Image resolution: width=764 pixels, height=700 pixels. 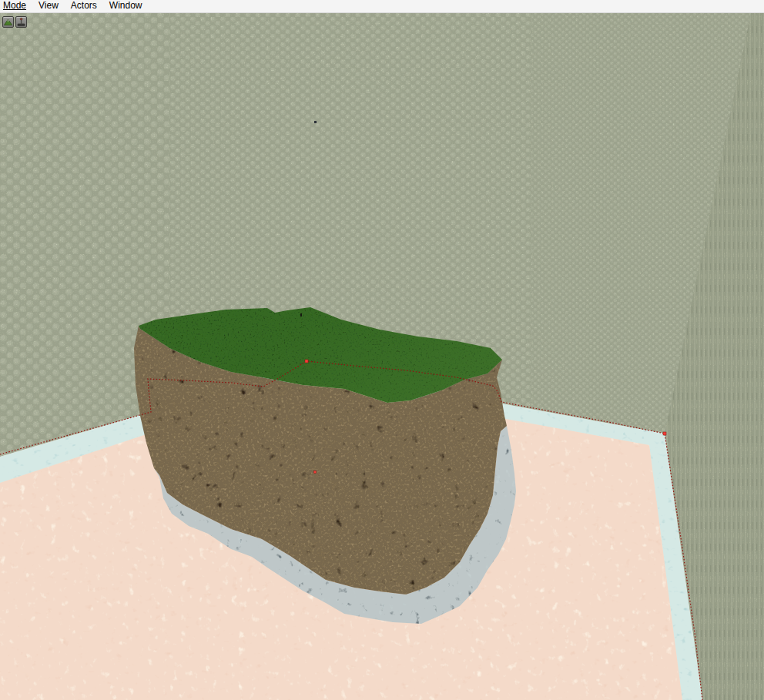 What do you see at coordinates (8, 22) in the screenshot?
I see `mountain-icon` at bounding box center [8, 22].